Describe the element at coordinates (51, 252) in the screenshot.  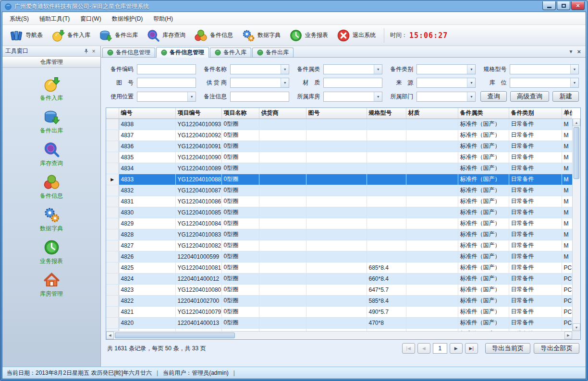
I see `sidebar-item-business-report: 业务报表` at that location.